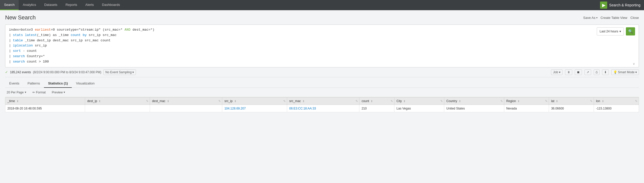  Describe the element at coordinates (610, 31) in the screenshot. I see `time-range-picker: Last 24 hours ▾` at that location.